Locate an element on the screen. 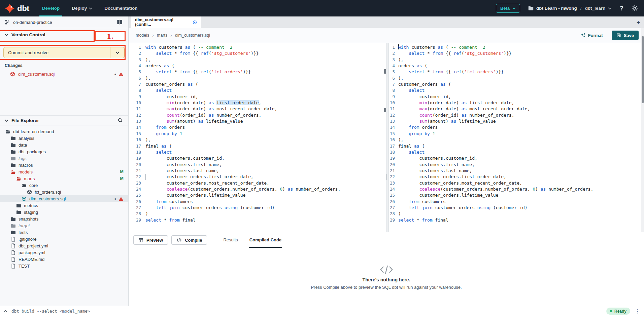 The width and height of the screenshot is (644, 316). project-selector: dbt Learn - mwong / dbt_learn is located at coordinates (570, 8).